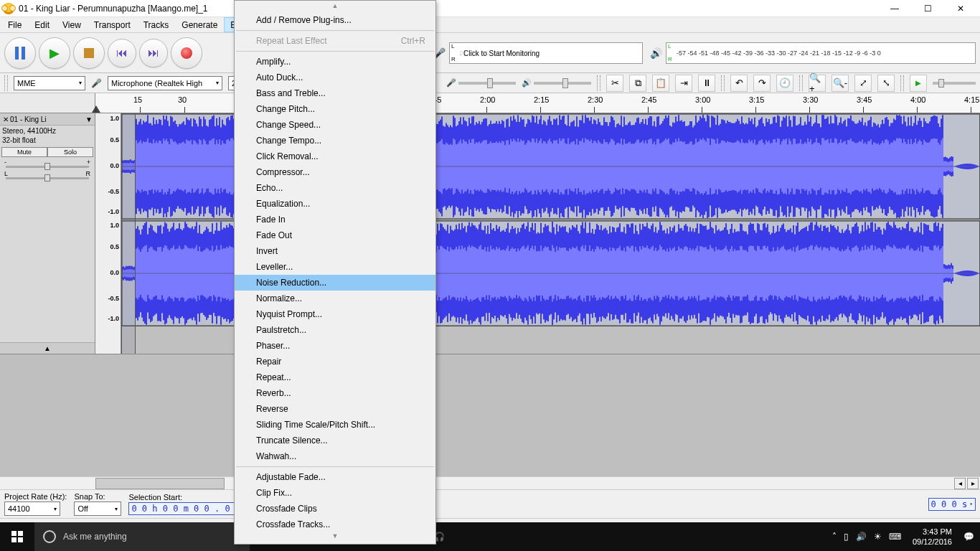  What do you see at coordinates (335, 362) in the screenshot?
I see `menu-repair: Repair` at bounding box center [335, 362].